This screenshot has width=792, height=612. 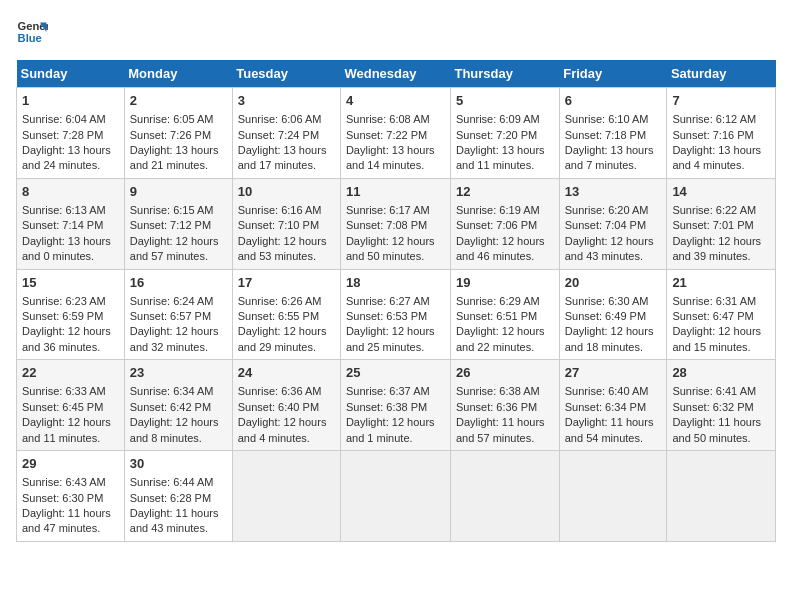 What do you see at coordinates (71, 406) in the screenshot?
I see `calendar-cell: 22Sunrise: 6:33 AMSunset: 6:45 PMDayligh…` at bounding box center [71, 406].